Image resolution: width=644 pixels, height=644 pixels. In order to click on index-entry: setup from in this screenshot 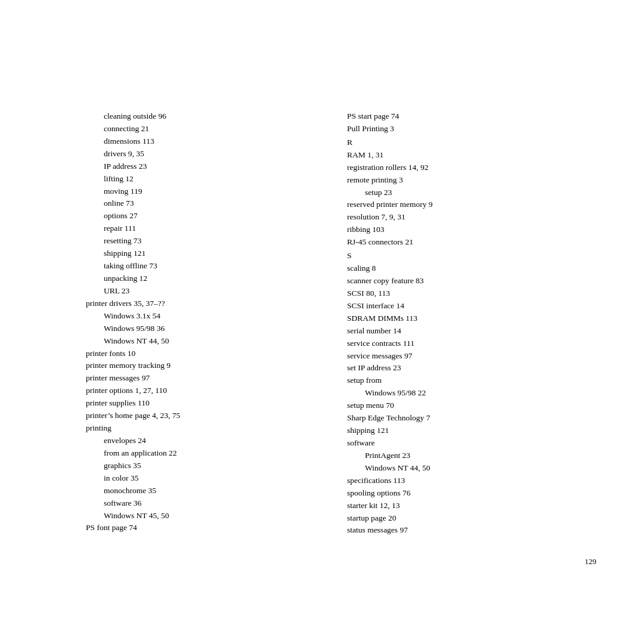, I will do `click(472, 380)`.